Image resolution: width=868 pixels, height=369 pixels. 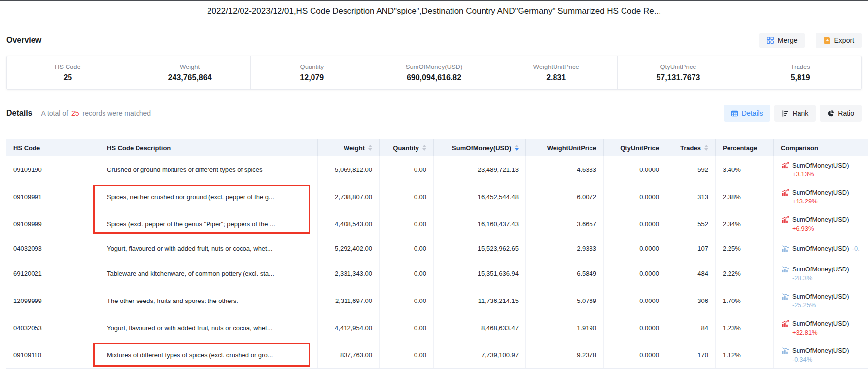 What do you see at coordinates (556, 73) in the screenshot?
I see `stat-weight-unit-price: WeightUnitPrice2.831` at bounding box center [556, 73].